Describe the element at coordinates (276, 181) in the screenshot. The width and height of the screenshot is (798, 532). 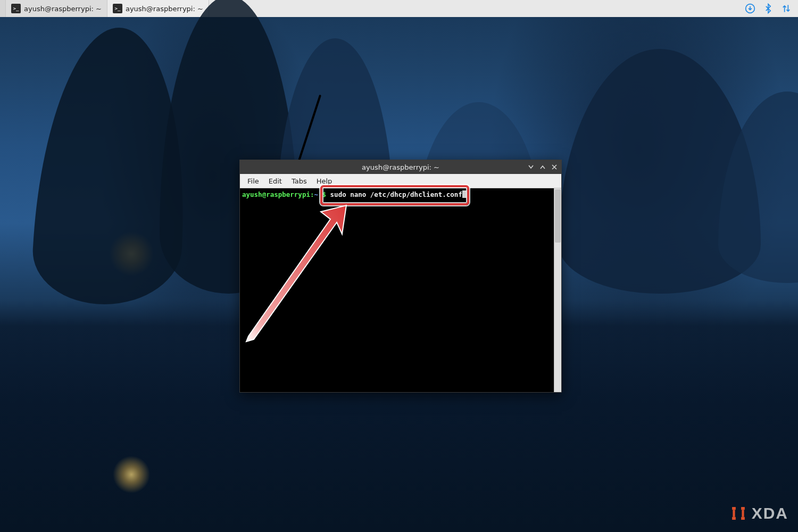
I see `menu-edit: Edit` at that location.